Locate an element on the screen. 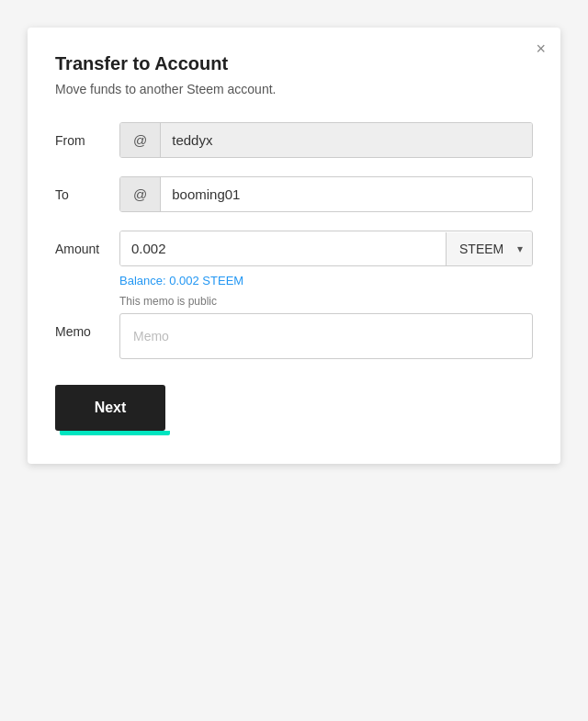 The width and height of the screenshot is (588, 721). amount-right: STEEM SBD Balance: 0.002 STEEM is located at coordinates (326, 259).